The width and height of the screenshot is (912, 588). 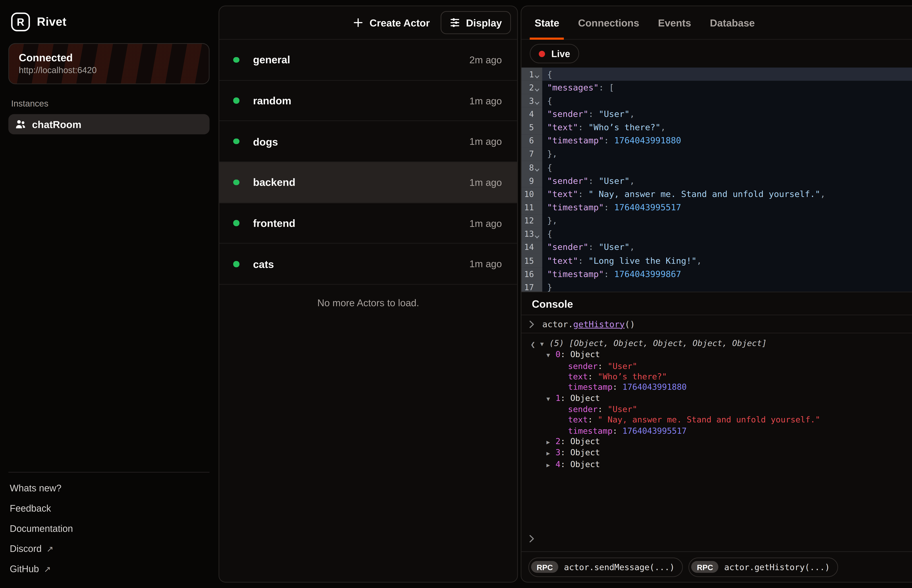 What do you see at coordinates (717, 101) in the screenshot?
I see `editor-line-3: 3 {` at bounding box center [717, 101].